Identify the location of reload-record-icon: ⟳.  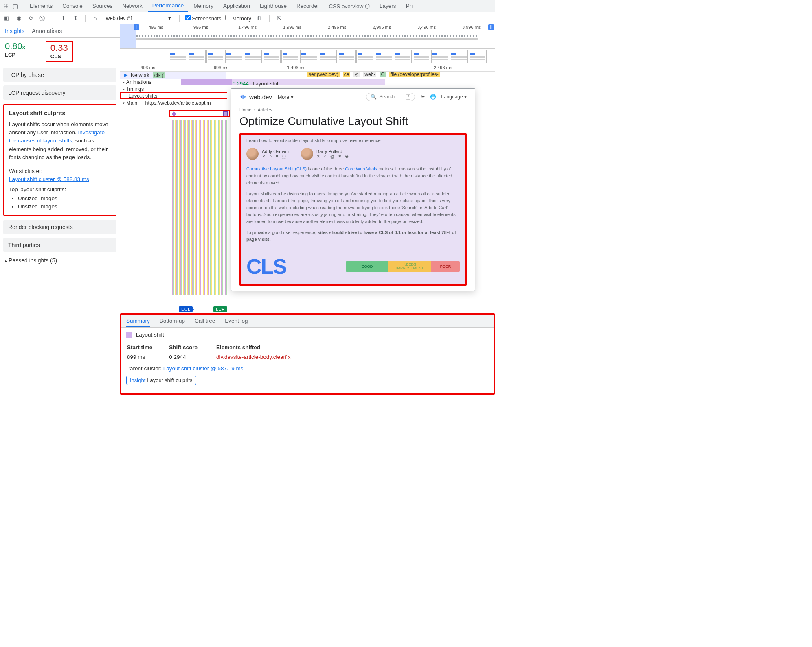
(31, 18).